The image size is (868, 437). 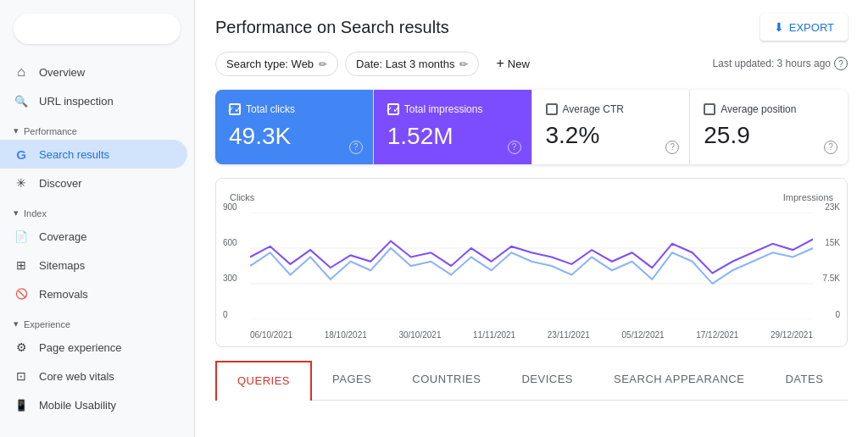 I want to click on metric-card-total-clicks: ✓ Total clicks 49.3K ?, so click(x=295, y=127).